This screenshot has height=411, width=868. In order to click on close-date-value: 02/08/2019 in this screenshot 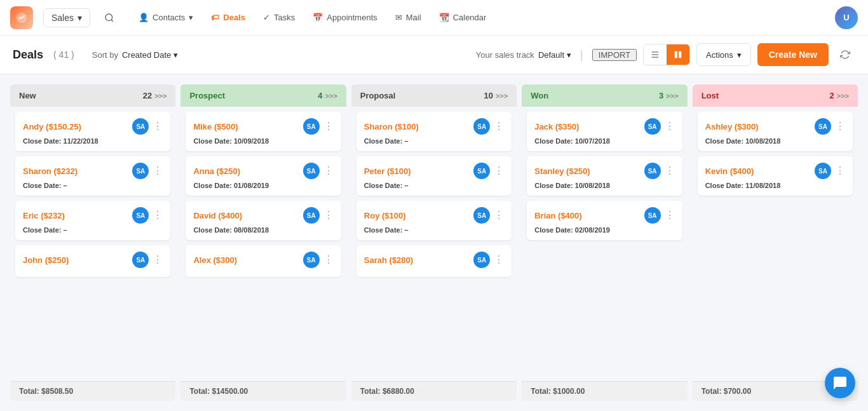, I will do `click(592, 230)`.